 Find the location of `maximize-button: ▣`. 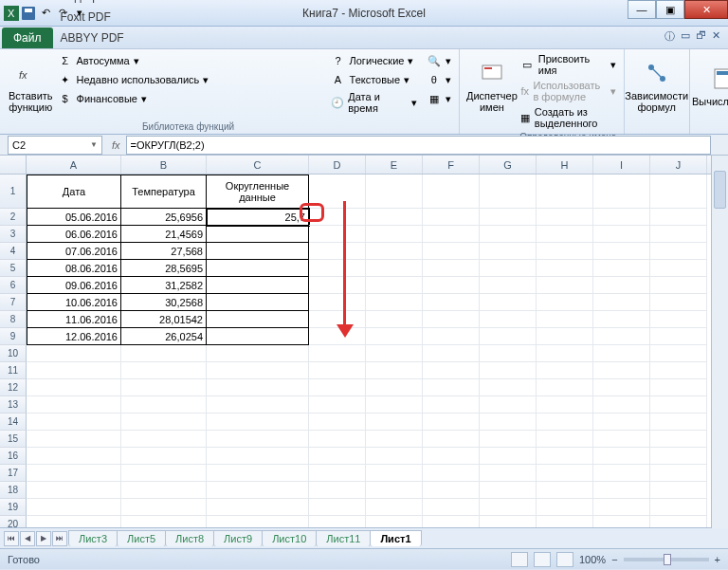

maximize-button: ▣ is located at coordinates (670, 9).